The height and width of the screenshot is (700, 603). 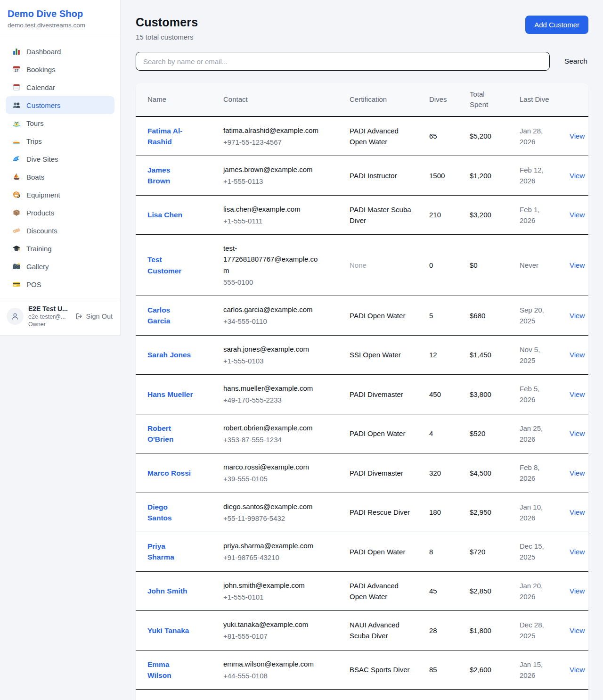 I want to click on search-bar: Search, so click(x=362, y=61).